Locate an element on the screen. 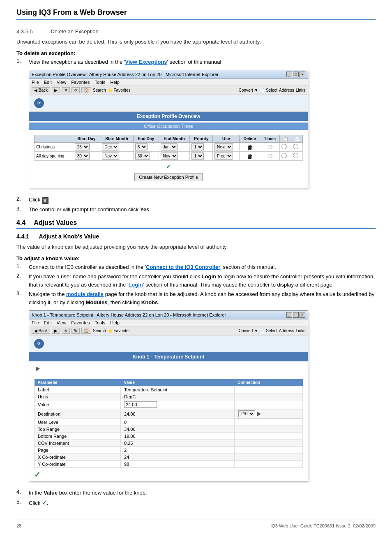  row2-use-select: Free is located at coordinates (224, 156).